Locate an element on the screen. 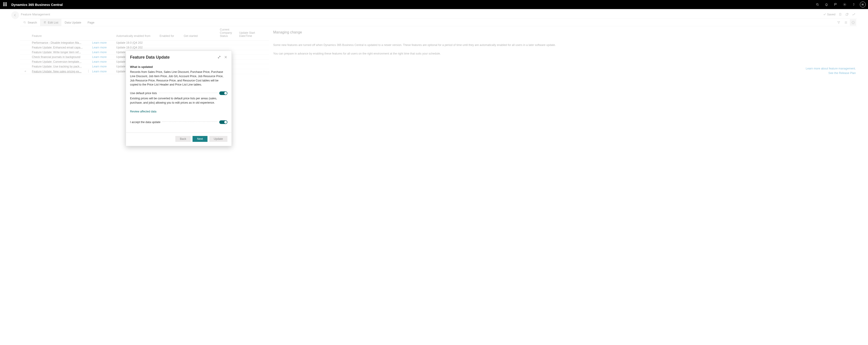 The width and height of the screenshot is (868, 345). search-icon is located at coordinates (817, 5).